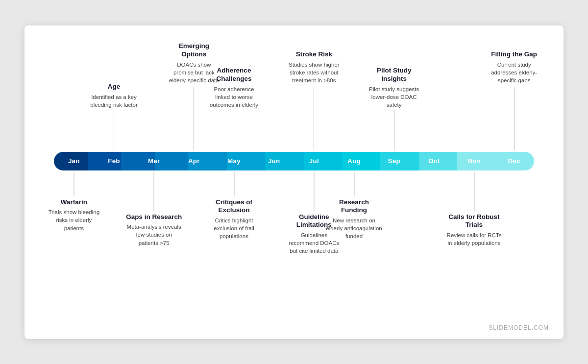  I want to click on bottom-annotation-text-5: Review calls for RCTs in elderly populat…, so click(474, 239).